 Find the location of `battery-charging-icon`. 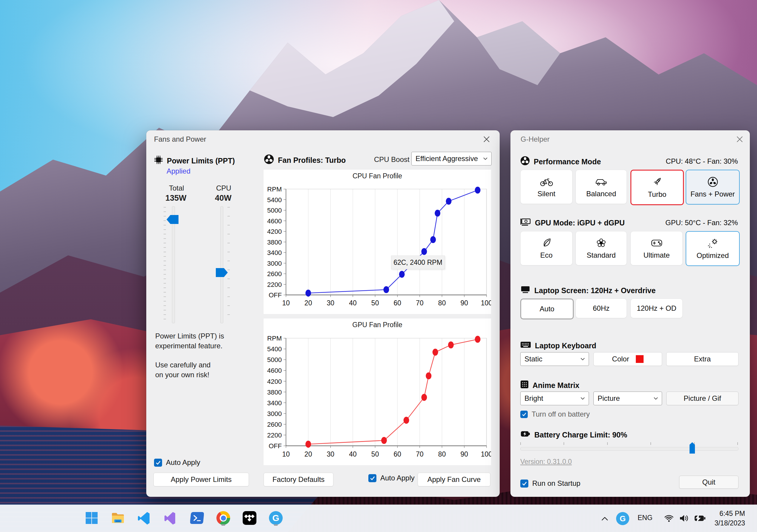

battery-charging-icon is located at coordinates (700, 518).